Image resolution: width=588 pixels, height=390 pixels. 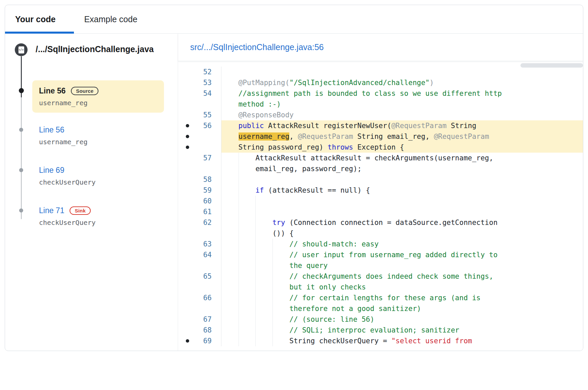 What do you see at coordinates (436, 244) in the screenshot?
I see `code-visual-row: // should-match: easy` at bounding box center [436, 244].